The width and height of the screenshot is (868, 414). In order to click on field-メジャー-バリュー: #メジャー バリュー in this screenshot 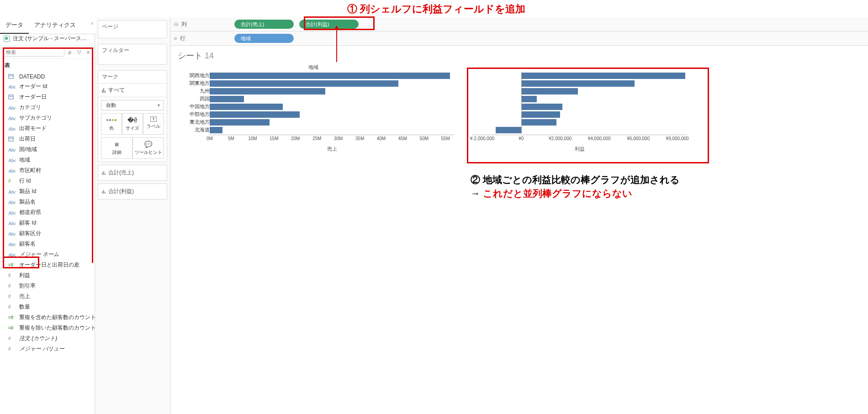, I will do `click(48, 349)`.